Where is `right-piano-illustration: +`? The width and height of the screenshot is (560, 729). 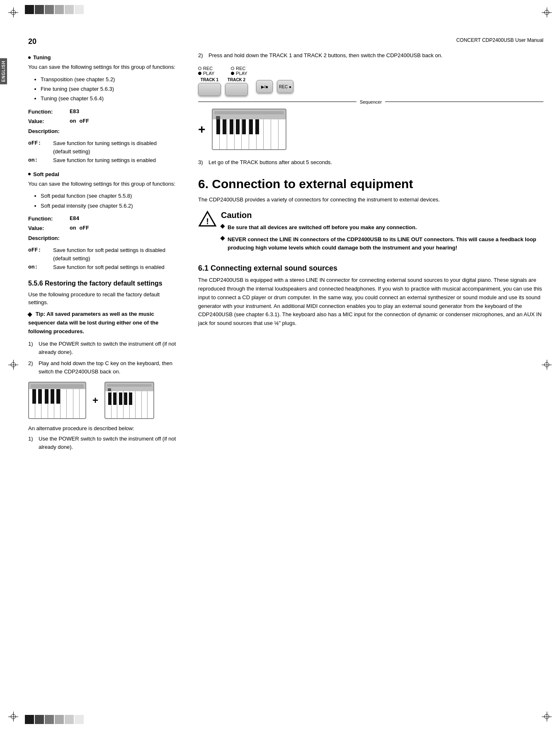
right-piano-illustration: + is located at coordinates (371, 129).